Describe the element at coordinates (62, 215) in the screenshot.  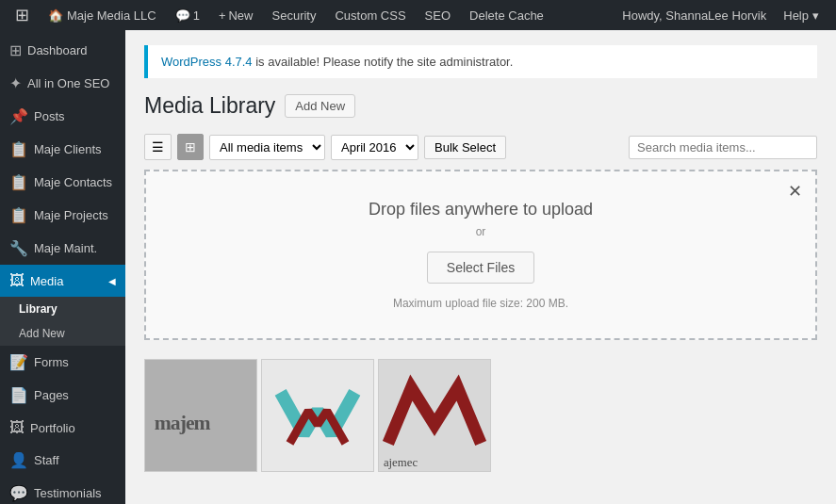
I see `sidebar-item-maje-projects: 📋 Maje Projects` at that location.